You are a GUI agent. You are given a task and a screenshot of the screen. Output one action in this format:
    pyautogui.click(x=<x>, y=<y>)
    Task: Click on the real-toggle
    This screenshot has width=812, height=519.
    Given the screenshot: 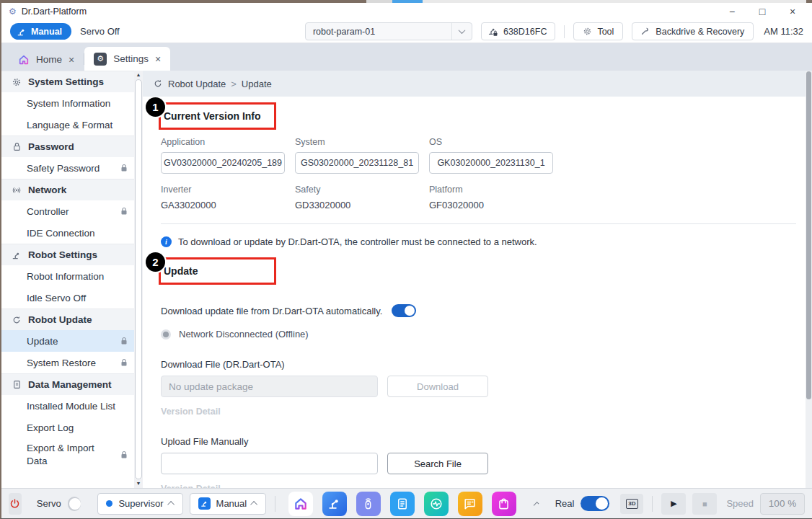 What is the action you would take?
    pyautogui.click(x=595, y=503)
    